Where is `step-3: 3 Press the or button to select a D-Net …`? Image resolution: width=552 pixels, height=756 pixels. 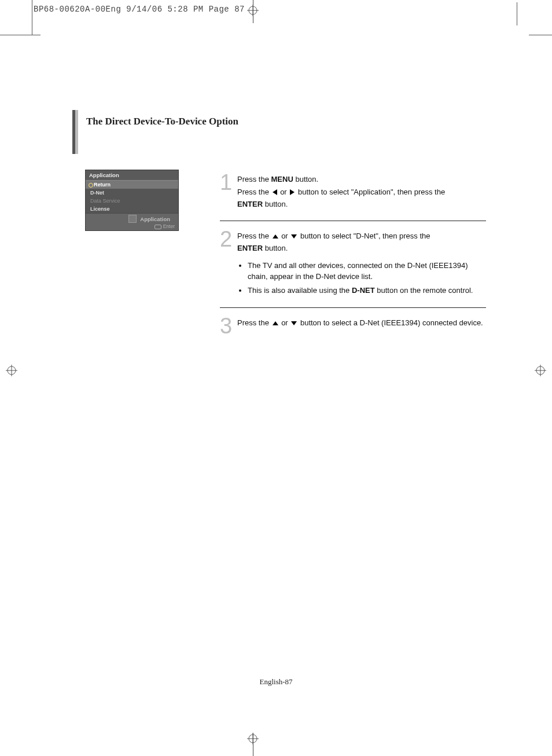
step-3: 3 Press the or button to select a D-Net … is located at coordinates (353, 326).